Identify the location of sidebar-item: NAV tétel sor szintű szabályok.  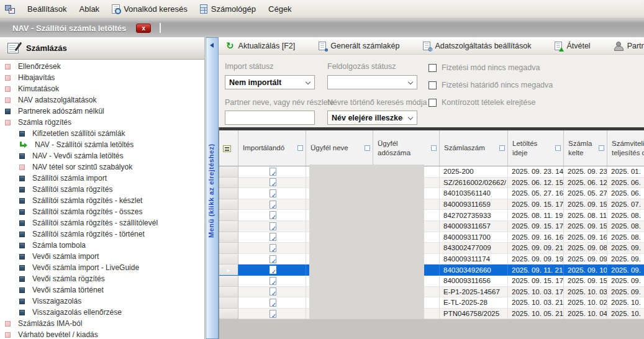
(102, 167).